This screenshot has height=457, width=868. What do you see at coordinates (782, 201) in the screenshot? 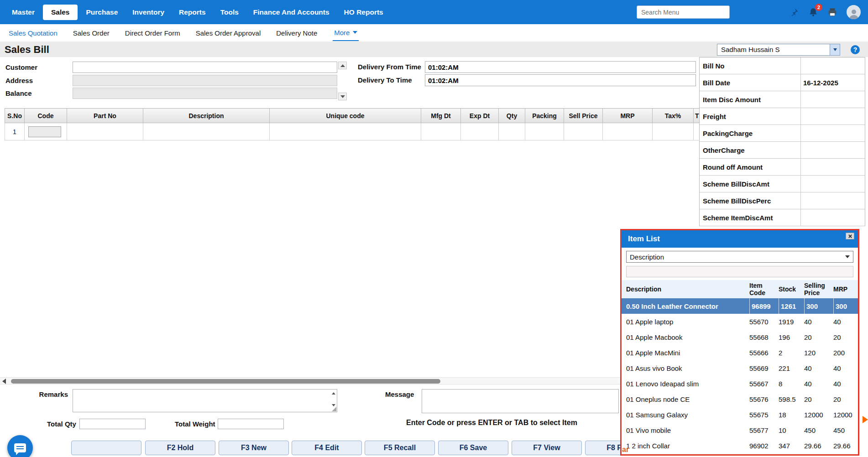
I see `panel-row-scheme-billdiscperc: Scheme BillDiscPerc` at bounding box center [782, 201].